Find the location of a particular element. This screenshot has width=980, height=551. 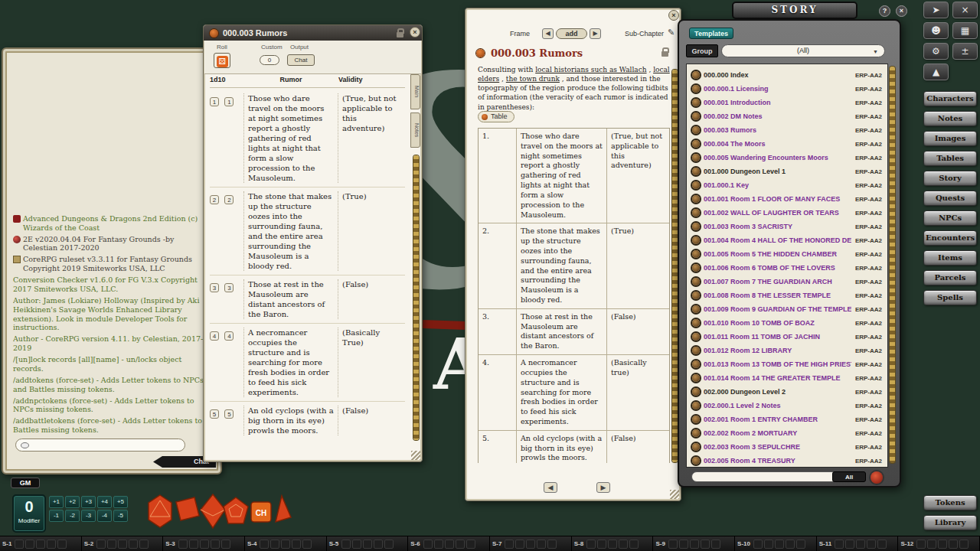

options-gear-icon: ⚙ is located at coordinates (936, 51).